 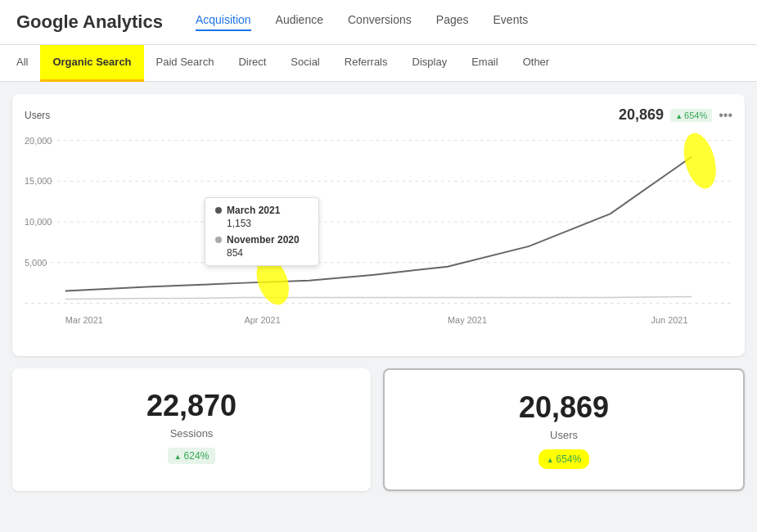 I want to click on svg-text: Jun 2021, so click(x=669, y=320).